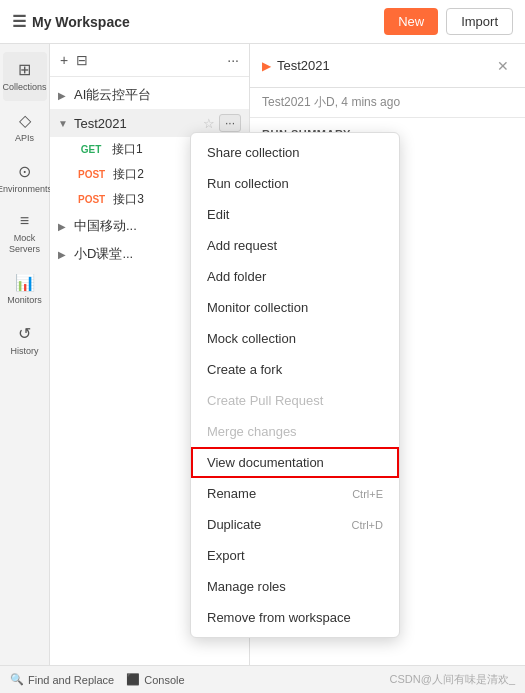 The width and height of the screenshot is (525, 693). What do you see at coordinates (295, 400) in the screenshot?
I see `menu-item-pull-request: Create Pull Request` at bounding box center [295, 400].